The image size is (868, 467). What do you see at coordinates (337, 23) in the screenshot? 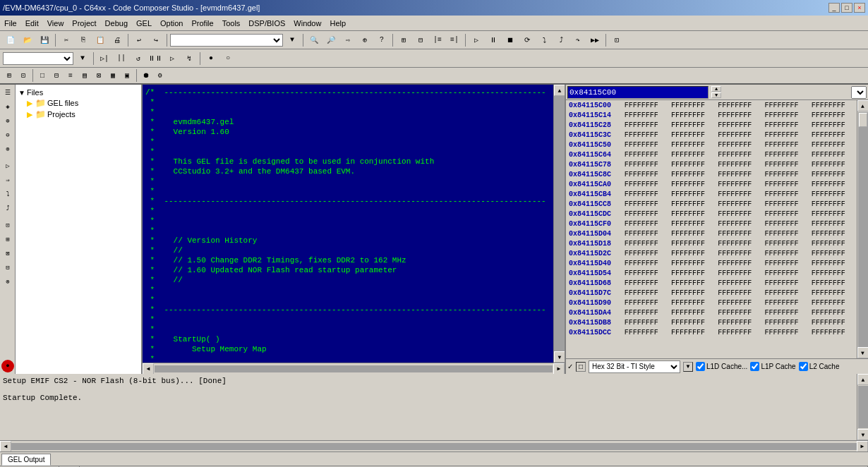
I see `menu-help: Help` at bounding box center [337, 23].